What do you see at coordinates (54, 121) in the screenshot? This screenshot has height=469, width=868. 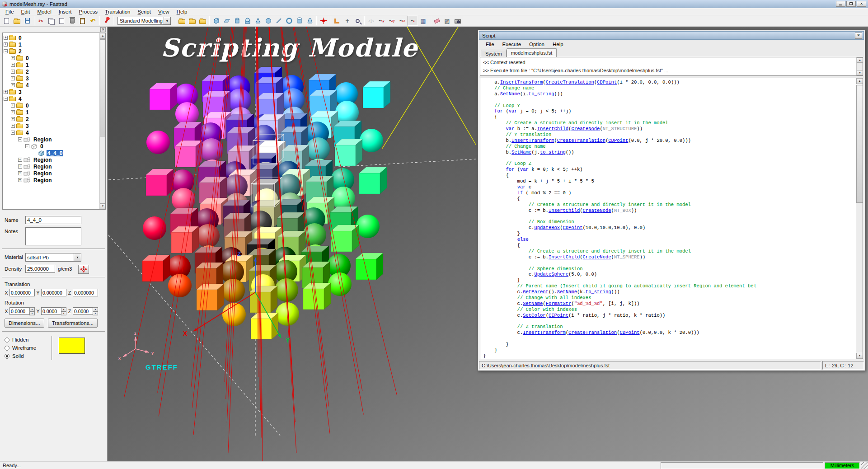 I see `model-tree: +0+1−2+0+1+2+3+4+3−4+0+1+2+3−4−Region−0−…` at bounding box center [54, 121].